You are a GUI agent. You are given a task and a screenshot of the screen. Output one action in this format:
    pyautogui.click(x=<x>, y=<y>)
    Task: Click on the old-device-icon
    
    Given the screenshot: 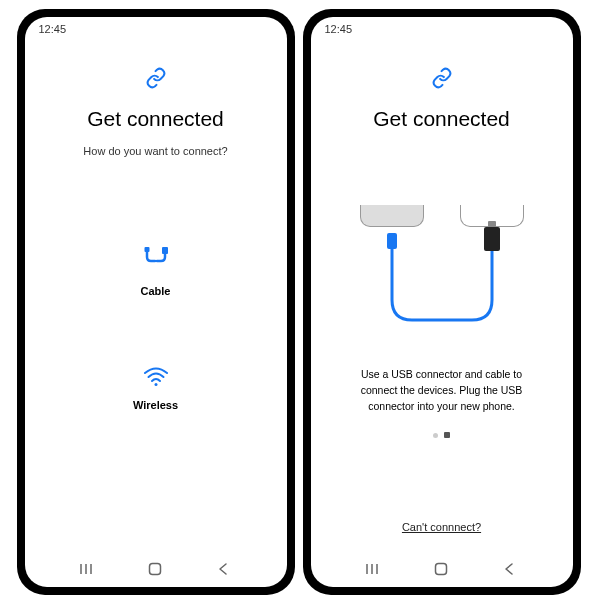 What is the action you would take?
    pyautogui.click(x=392, y=216)
    